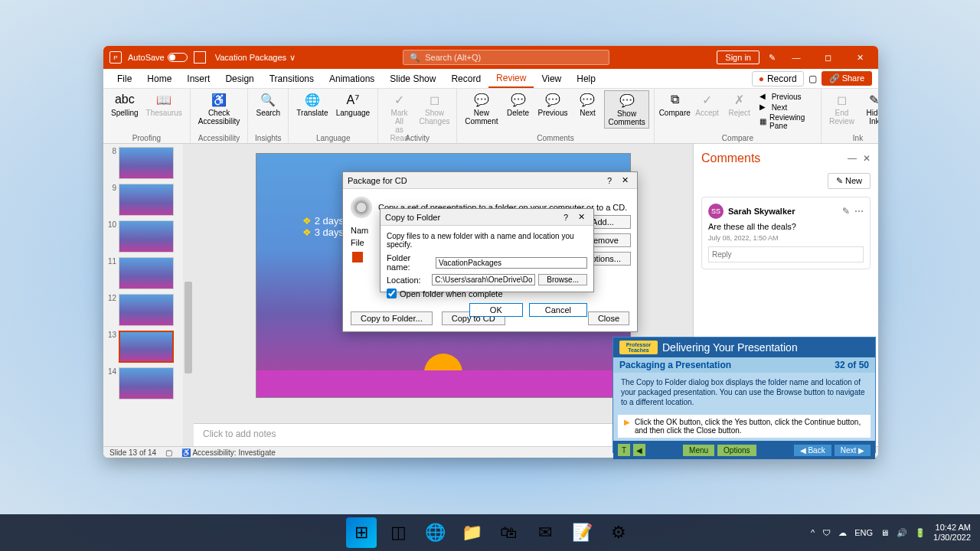 This screenshot has height=551, width=980. I want to click on search-input: 🔍 Search (Alt+Q), so click(506, 57).